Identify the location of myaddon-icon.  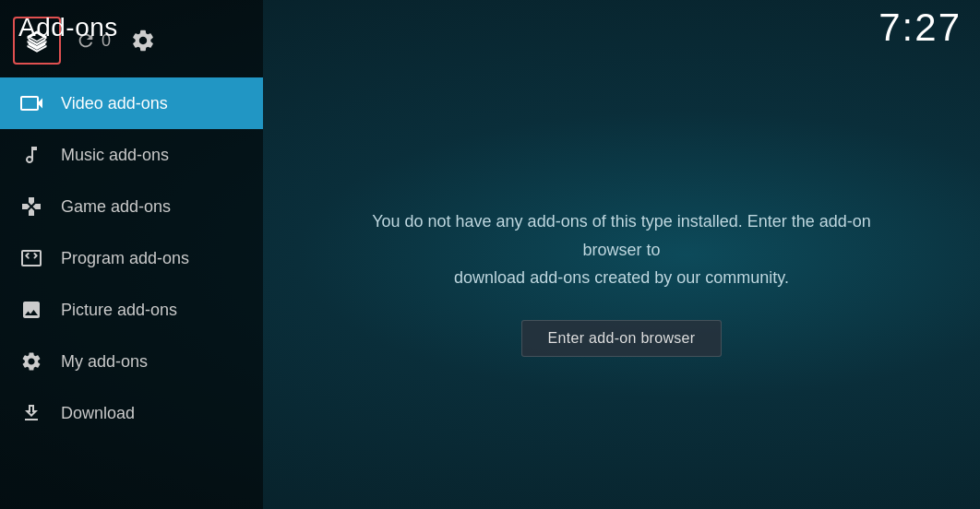
(31, 361).